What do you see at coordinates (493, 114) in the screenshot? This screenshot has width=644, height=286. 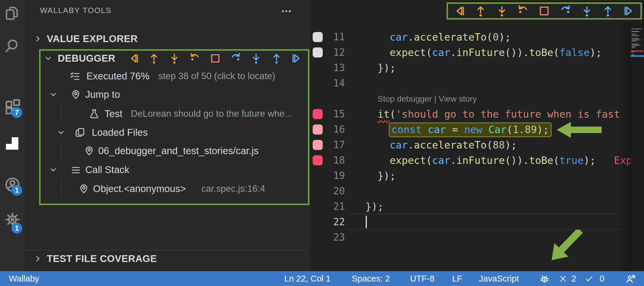 I see `code-line-15: it('should go to the future when is fast` at bounding box center [493, 114].